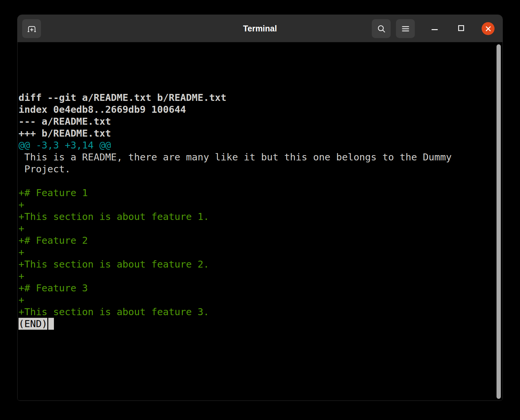 The height and width of the screenshot is (420, 520). I want to click on minimize-button, so click(435, 28).